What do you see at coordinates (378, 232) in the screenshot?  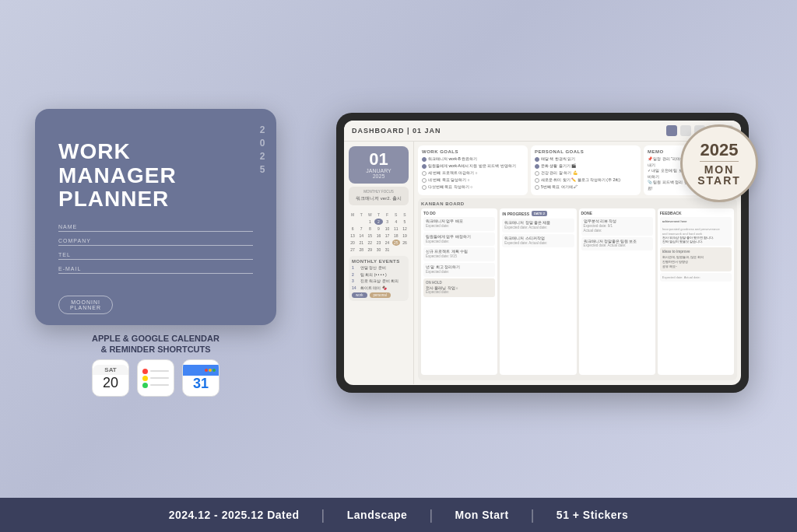 I see `mini-calendar: M T W T F S S 1 2 3` at bounding box center [378, 232].